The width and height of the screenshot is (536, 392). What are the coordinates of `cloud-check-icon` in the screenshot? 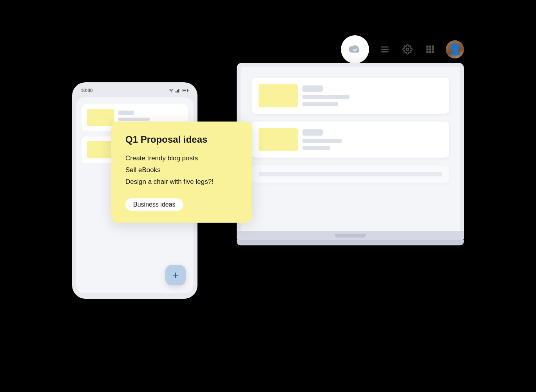 It's located at (355, 49).